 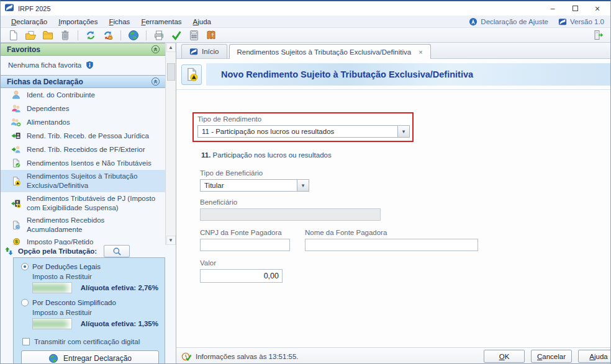 What do you see at coordinates (211, 35) in the screenshot?
I see `help-book-icon: ?` at bounding box center [211, 35].